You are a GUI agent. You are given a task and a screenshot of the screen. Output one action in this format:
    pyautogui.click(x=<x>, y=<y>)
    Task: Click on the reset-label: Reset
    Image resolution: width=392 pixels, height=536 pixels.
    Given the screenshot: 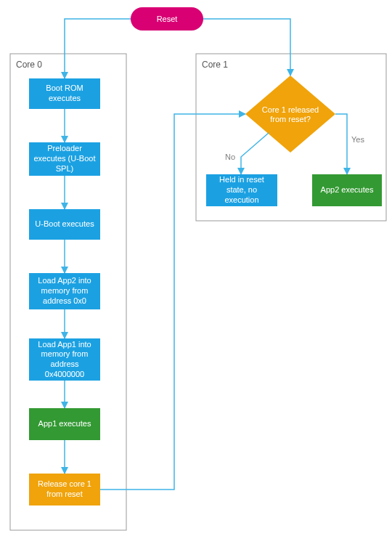 What is the action you would take?
    pyautogui.click(x=167, y=19)
    